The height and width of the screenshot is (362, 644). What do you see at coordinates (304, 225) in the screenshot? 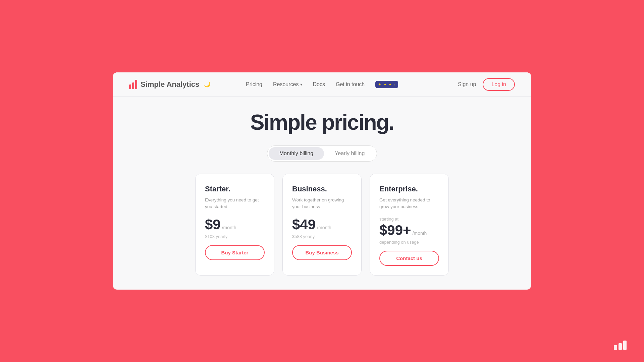
I see `business-price: $49` at bounding box center [304, 225].